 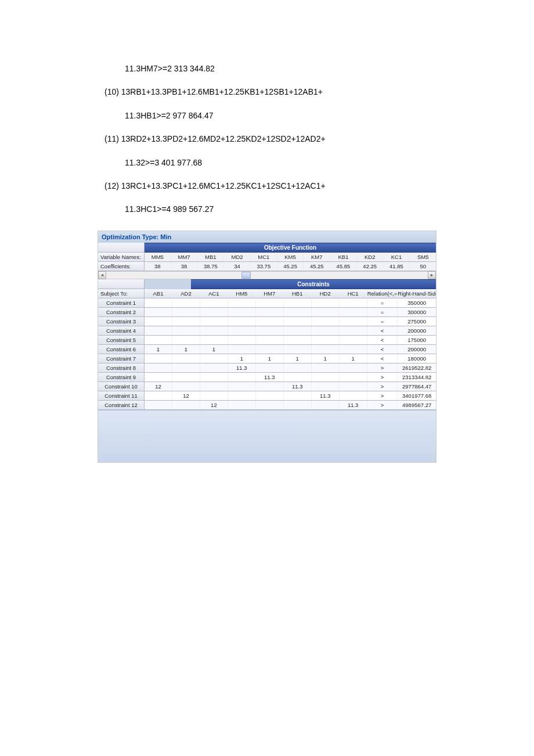 What do you see at coordinates (417, 359) in the screenshot?
I see `rhs-cell: 180000` at bounding box center [417, 359].